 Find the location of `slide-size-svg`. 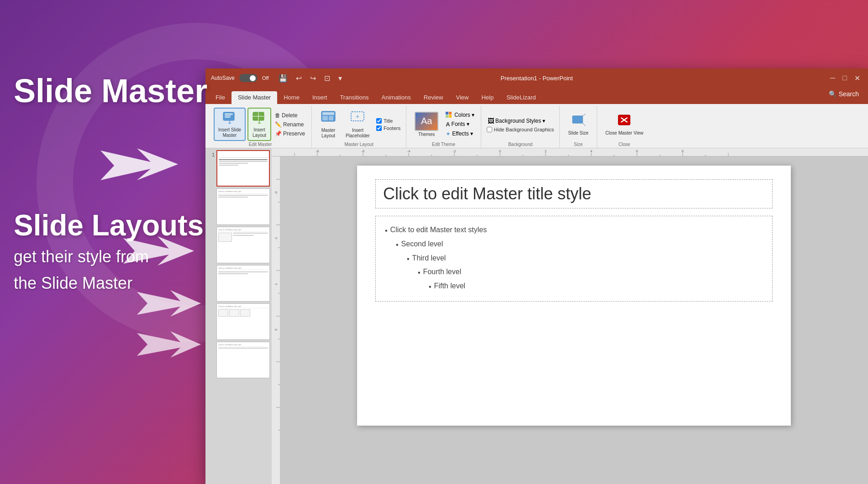

slide-size-svg is located at coordinates (579, 120).